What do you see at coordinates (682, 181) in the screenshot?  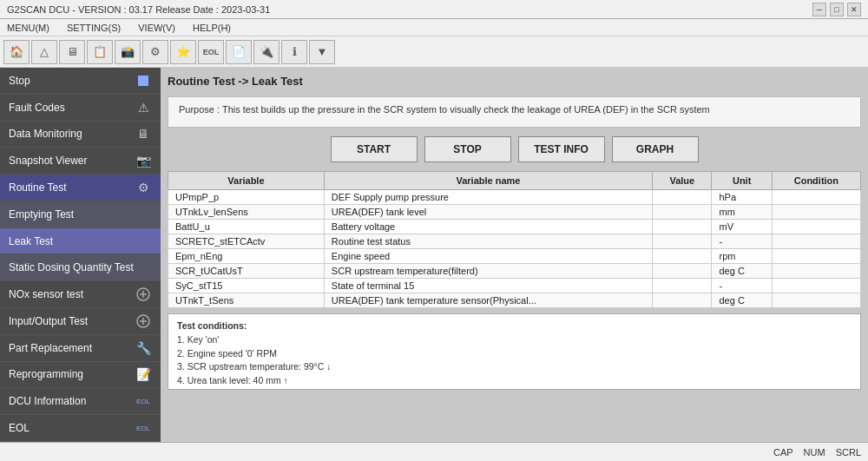 I see `col-value: Value` at bounding box center [682, 181].